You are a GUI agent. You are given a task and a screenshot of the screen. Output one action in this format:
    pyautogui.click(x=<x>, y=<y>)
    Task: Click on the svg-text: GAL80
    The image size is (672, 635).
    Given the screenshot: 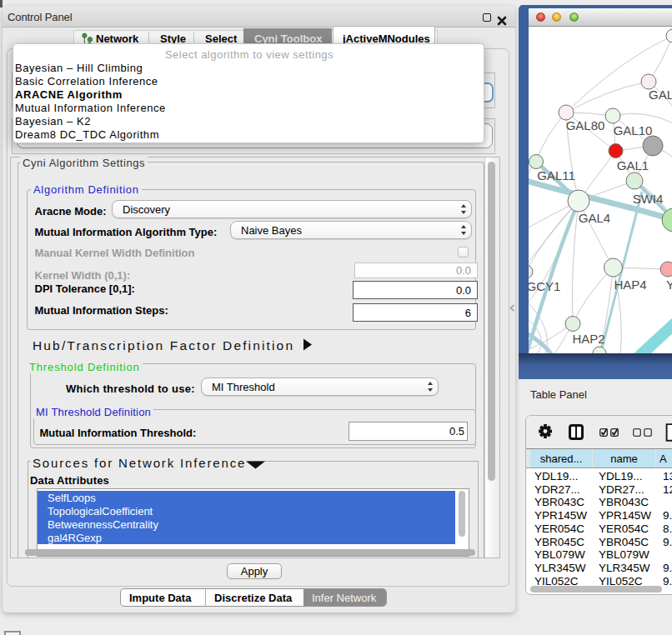 What is the action you would take?
    pyautogui.click(x=585, y=125)
    